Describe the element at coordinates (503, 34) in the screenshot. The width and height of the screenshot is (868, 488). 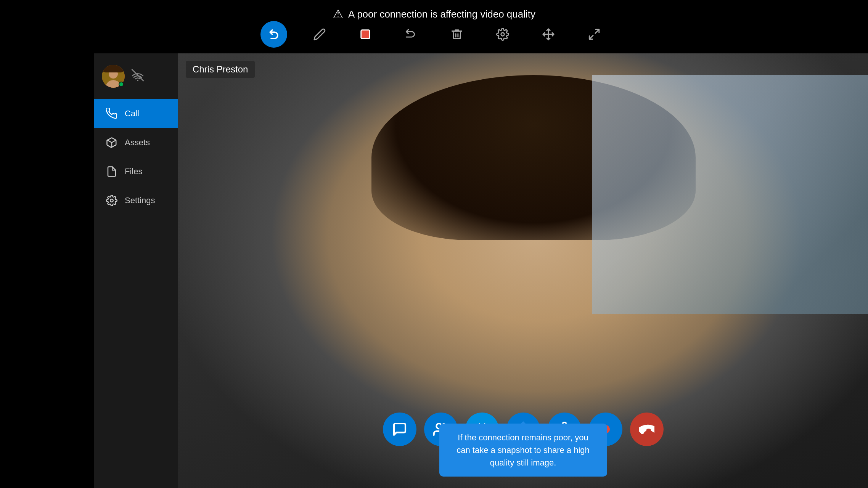
I see `settings-toolbar-button` at that location.